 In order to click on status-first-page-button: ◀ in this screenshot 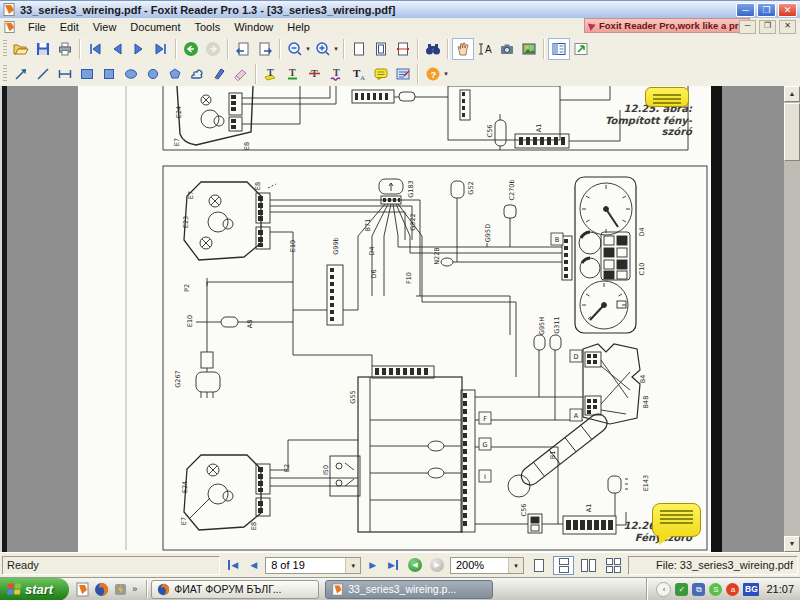, I will do `click(233, 565)`.